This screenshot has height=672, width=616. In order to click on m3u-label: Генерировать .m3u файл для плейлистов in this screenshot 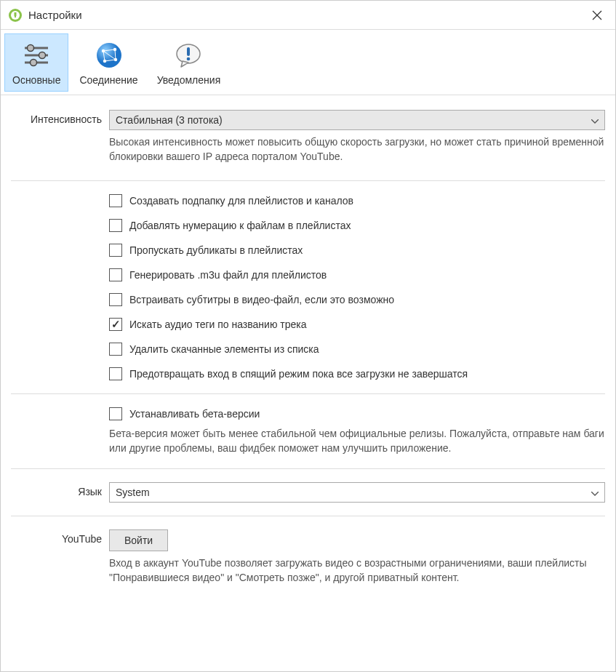, I will do `click(228, 275)`.